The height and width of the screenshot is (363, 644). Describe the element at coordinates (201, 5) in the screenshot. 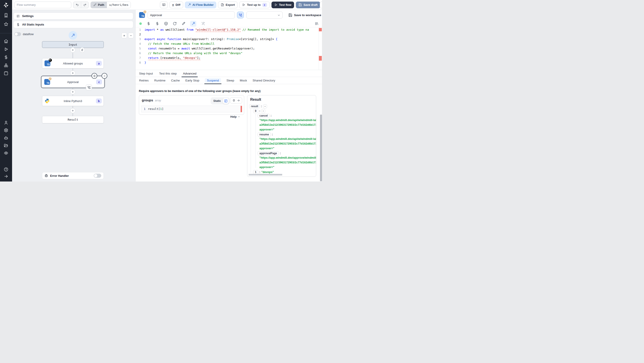

I see `ai-flow-builder-button: AI Flow Builder` at that location.